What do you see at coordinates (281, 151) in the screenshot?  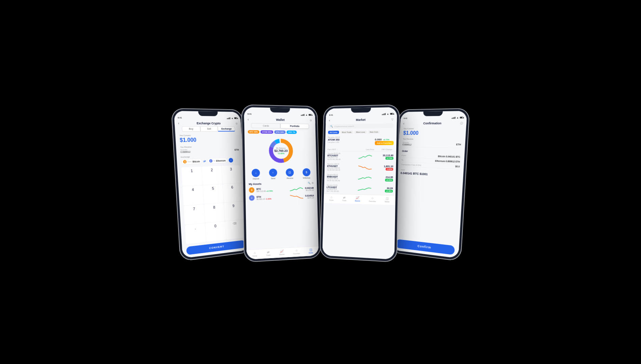 I see `balance-amount: $2,760.23` at bounding box center [281, 151].